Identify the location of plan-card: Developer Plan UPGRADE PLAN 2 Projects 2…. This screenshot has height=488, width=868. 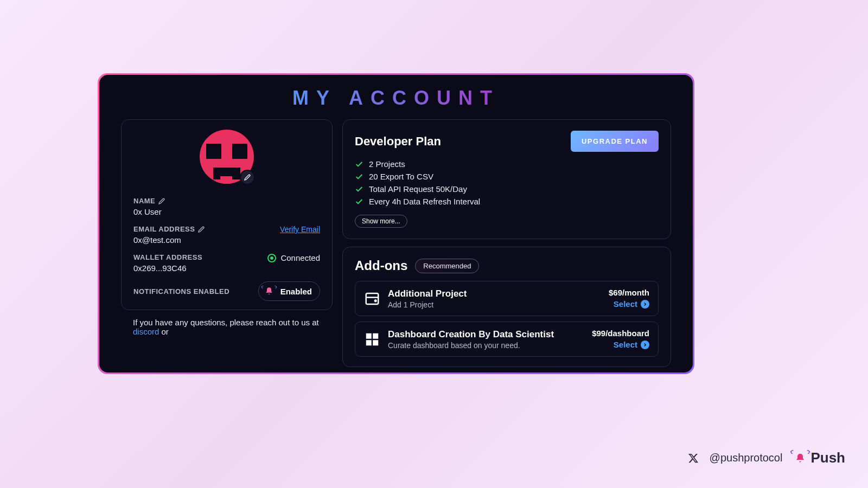
(507, 179).